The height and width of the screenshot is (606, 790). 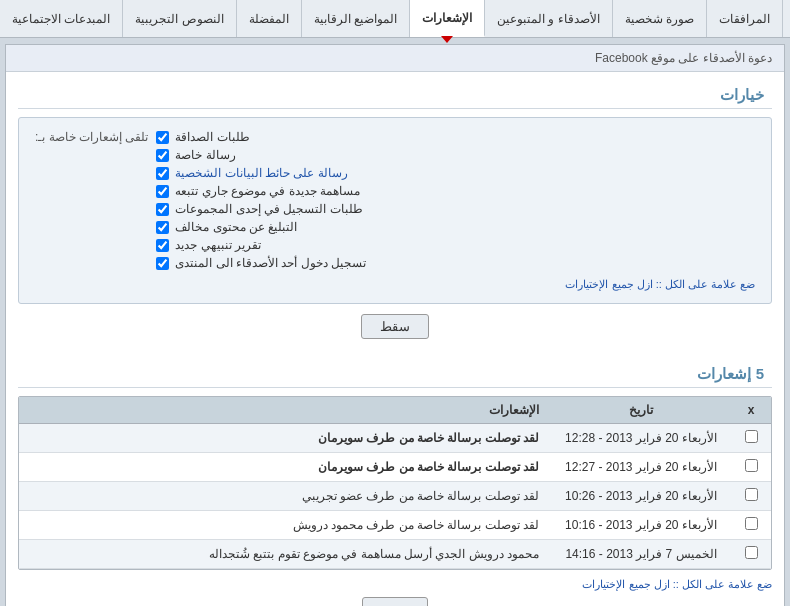 What do you see at coordinates (549, 18) in the screenshot?
I see `tab-الأصدقاء: الأصدقاء و المتبوعين` at bounding box center [549, 18].